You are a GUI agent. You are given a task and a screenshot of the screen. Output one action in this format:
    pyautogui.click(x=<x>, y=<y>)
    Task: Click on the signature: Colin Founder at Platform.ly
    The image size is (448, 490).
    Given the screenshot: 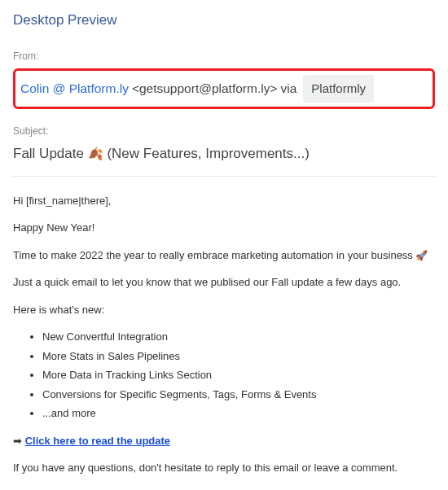 What is the action you would take?
    pyautogui.click(x=224, y=489)
    